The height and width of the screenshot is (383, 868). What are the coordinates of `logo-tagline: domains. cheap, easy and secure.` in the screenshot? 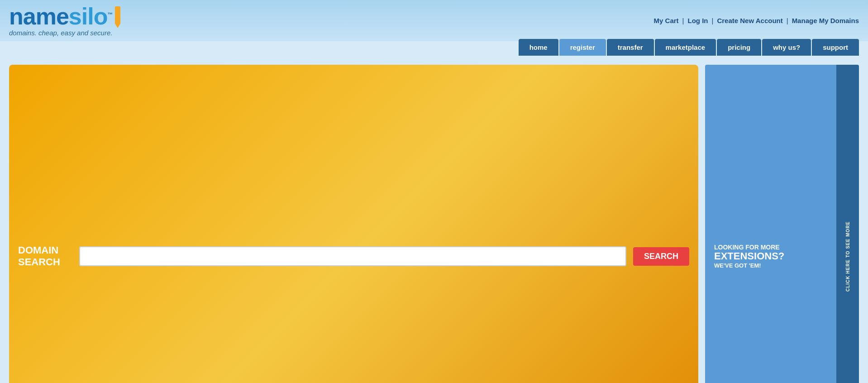 It's located at (61, 33).